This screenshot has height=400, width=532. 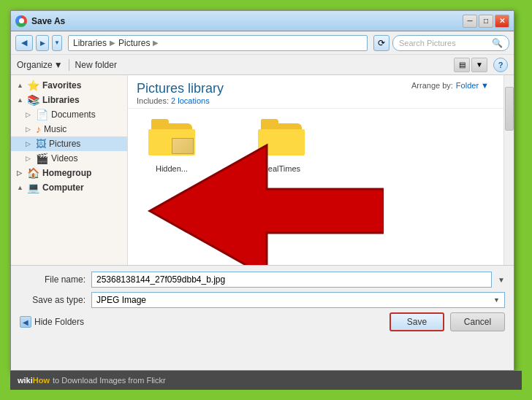 I want to click on view-dropdown-button: ▼, so click(x=479, y=65).